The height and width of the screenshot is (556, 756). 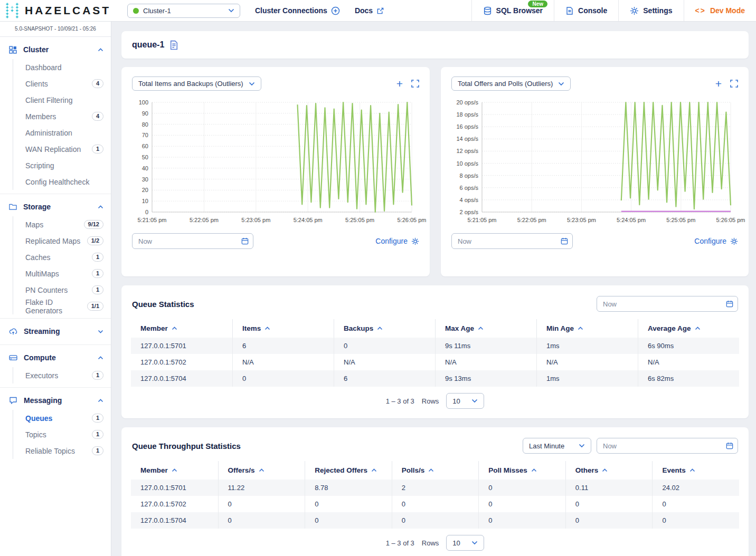 What do you see at coordinates (62, 241) in the screenshot?
I see `sidebar-item-replicated-maps: Replicated Maps1/2` at bounding box center [62, 241].